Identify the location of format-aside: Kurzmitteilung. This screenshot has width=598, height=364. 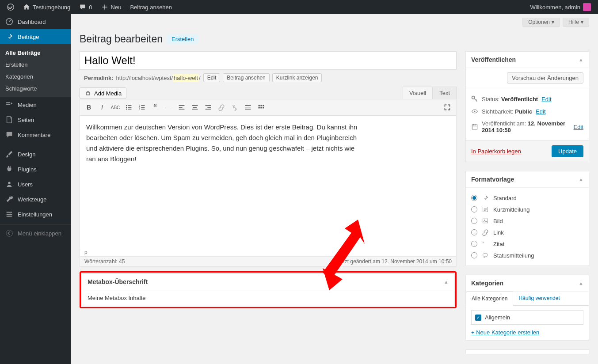
(527, 209).